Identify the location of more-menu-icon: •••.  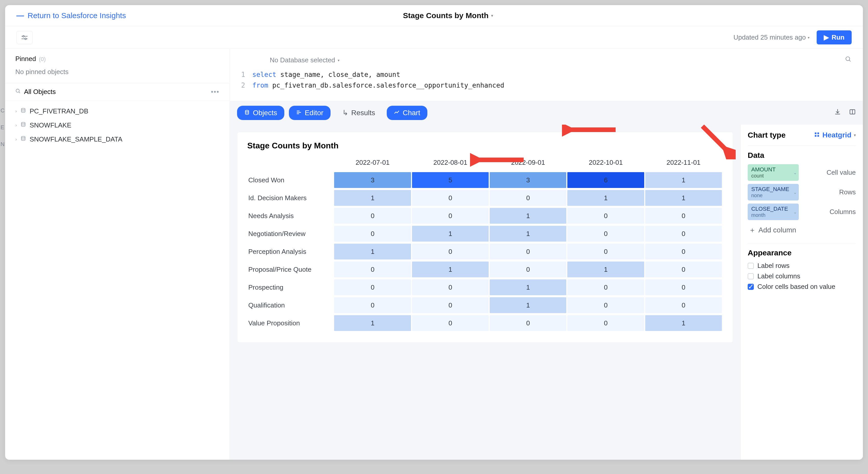
(215, 92).